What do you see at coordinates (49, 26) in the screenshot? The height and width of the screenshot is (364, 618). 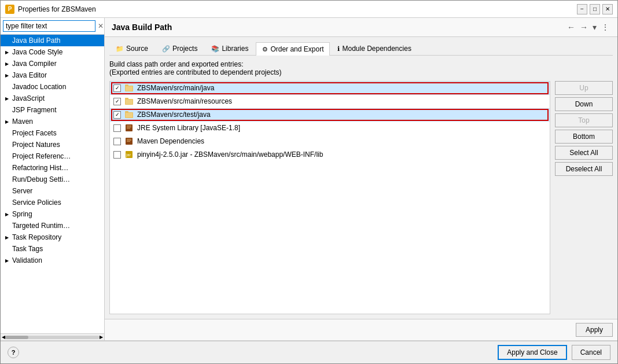 I see `search-input` at bounding box center [49, 26].